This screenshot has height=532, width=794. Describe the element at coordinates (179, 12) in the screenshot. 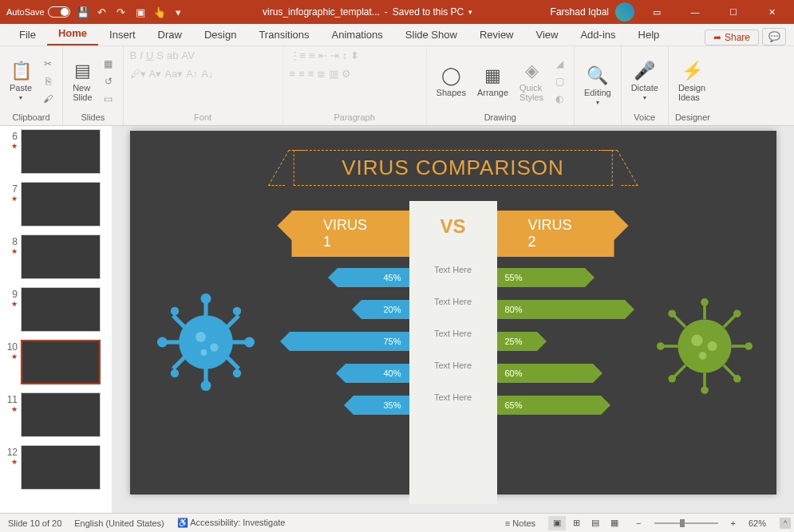

I see `qat-more-icon: ▾` at that location.